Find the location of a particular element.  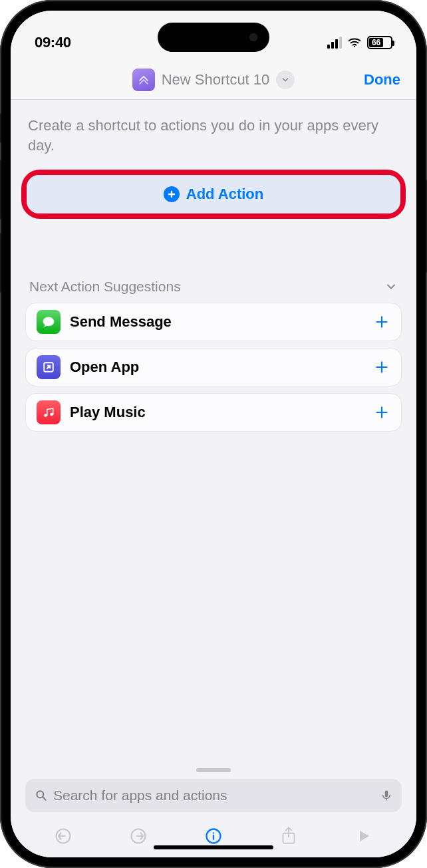

open-app-icon is located at coordinates (49, 367).